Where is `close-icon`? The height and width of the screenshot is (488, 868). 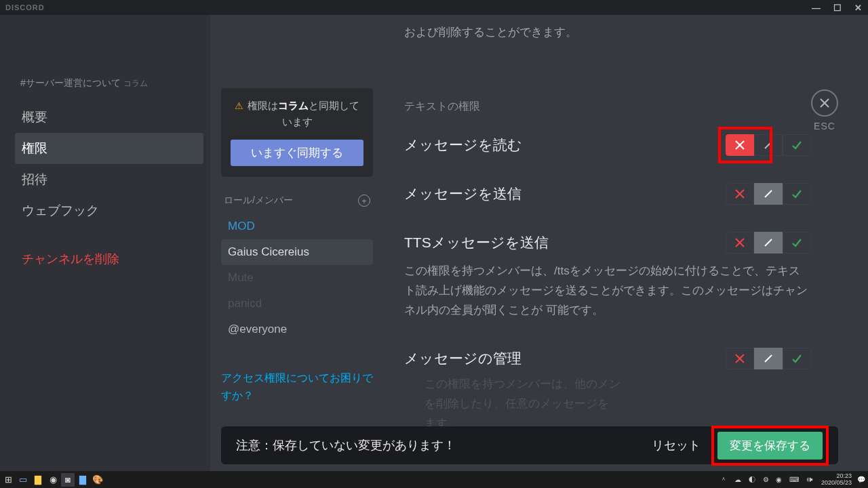
close-icon is located at coordinates (825, 103).